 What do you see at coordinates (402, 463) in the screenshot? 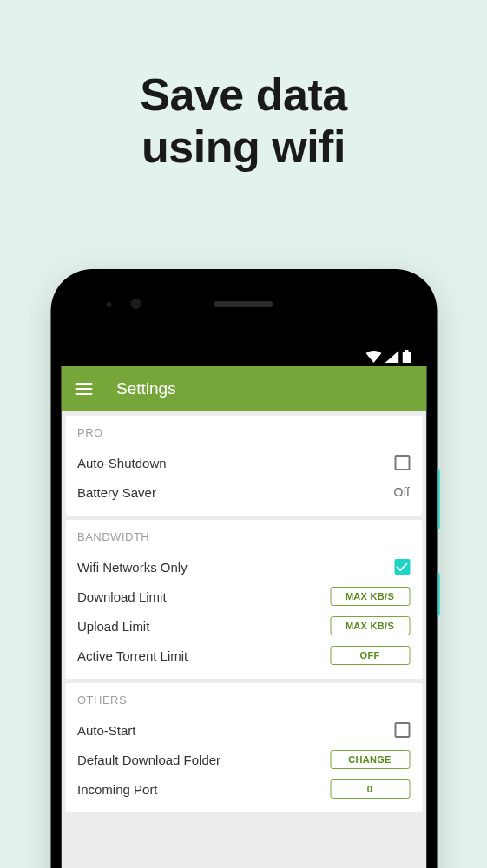
I see `auto-shutdown-checkbox` at bounding box center [402, 463].